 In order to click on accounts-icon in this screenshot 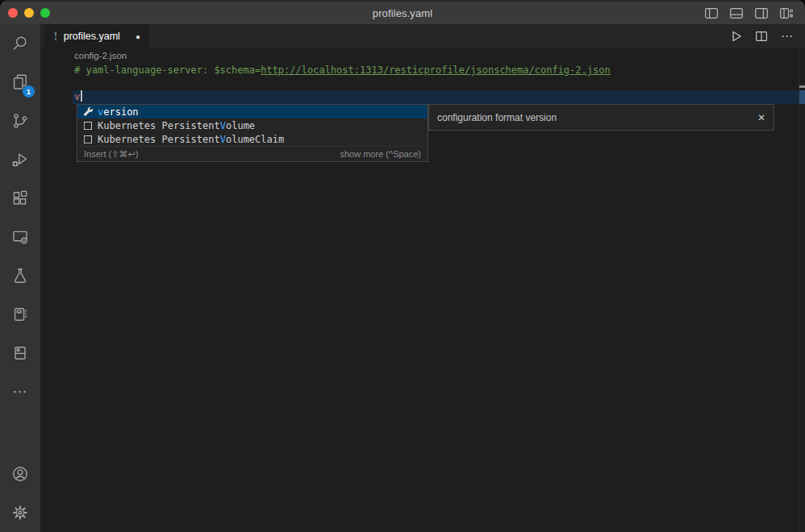, I will do `click(20, 474)`.